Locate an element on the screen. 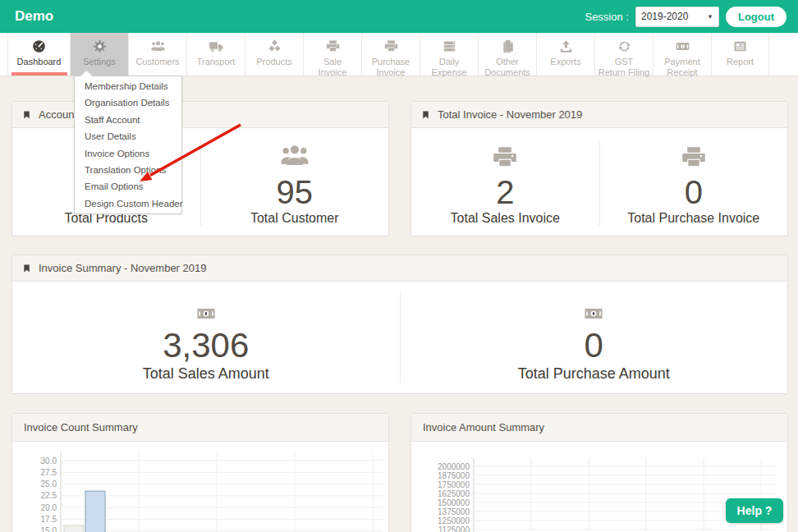 The width and height of the screenshot is (798, 532). nav-item-label: Payment Receipt is located at coordinates (682, 67).